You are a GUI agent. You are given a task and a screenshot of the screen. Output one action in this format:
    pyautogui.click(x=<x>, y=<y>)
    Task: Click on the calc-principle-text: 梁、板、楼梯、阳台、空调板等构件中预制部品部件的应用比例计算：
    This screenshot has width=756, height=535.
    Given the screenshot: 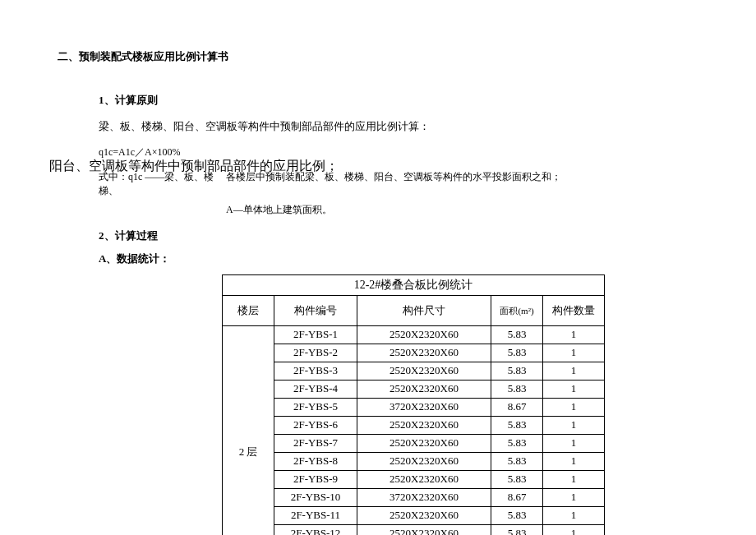 What is the action you would take?
    pyautogui.click(x=407, y=127)
    